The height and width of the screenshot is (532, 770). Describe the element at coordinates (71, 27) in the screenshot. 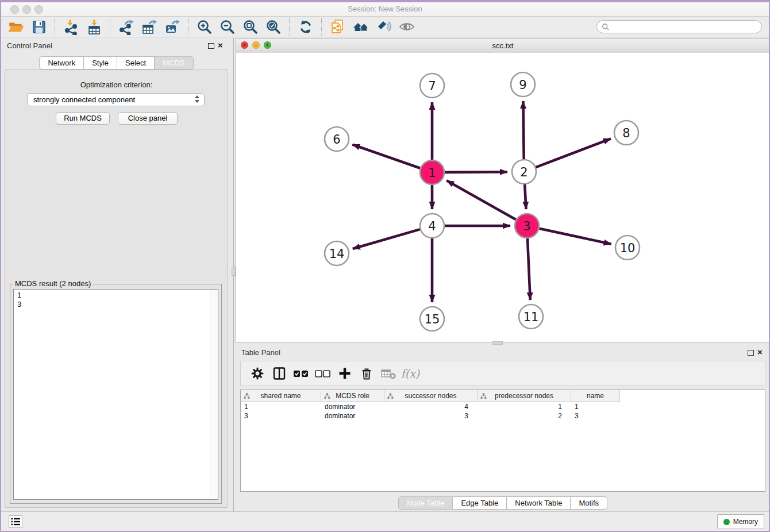

I see `import-network-button` at that location.